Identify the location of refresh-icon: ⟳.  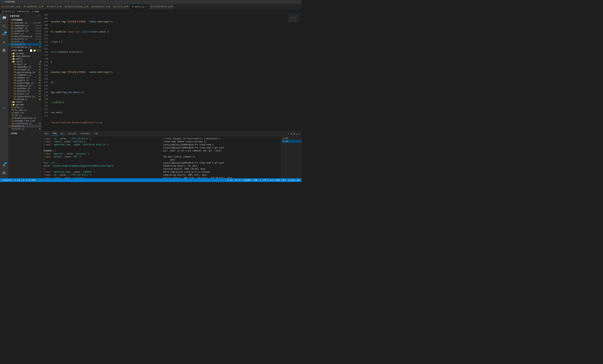
(38, 50).